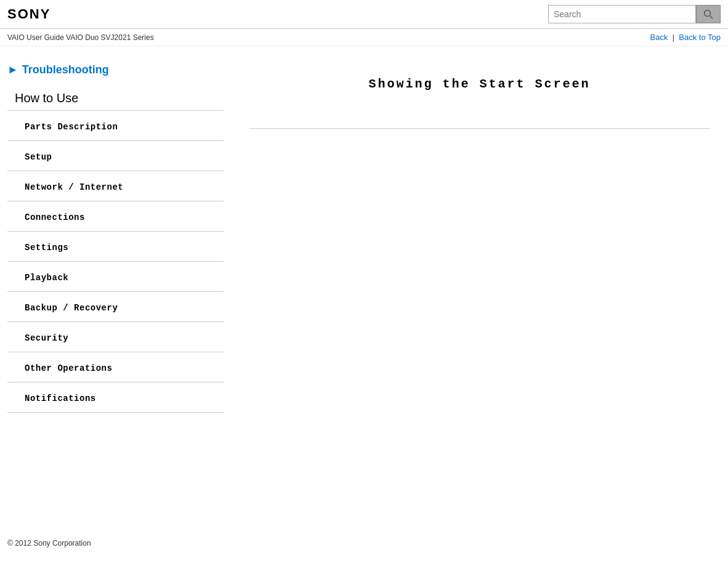 The image size is (728, 566). What do you see at coordinates (29, 14) in the screenshot?
I see `sony-logo: SONY` at bounding box center [29, 14].